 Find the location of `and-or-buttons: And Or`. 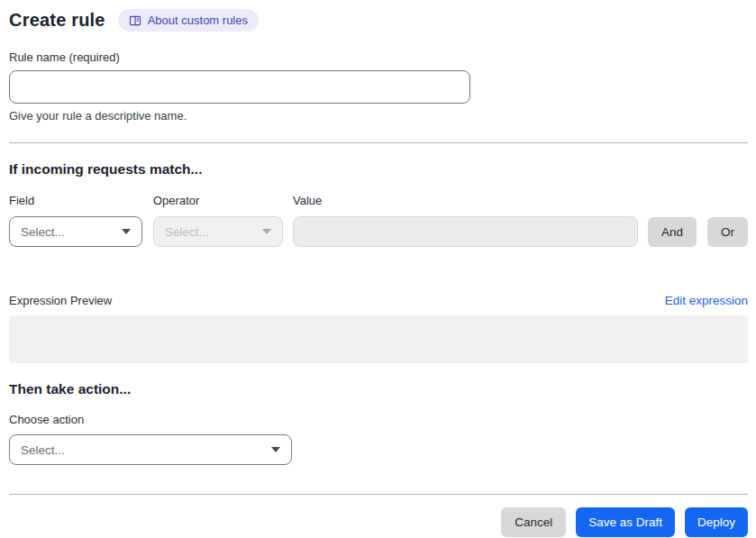

and-or-buttons: And Or is located at coordinates (697, 233).